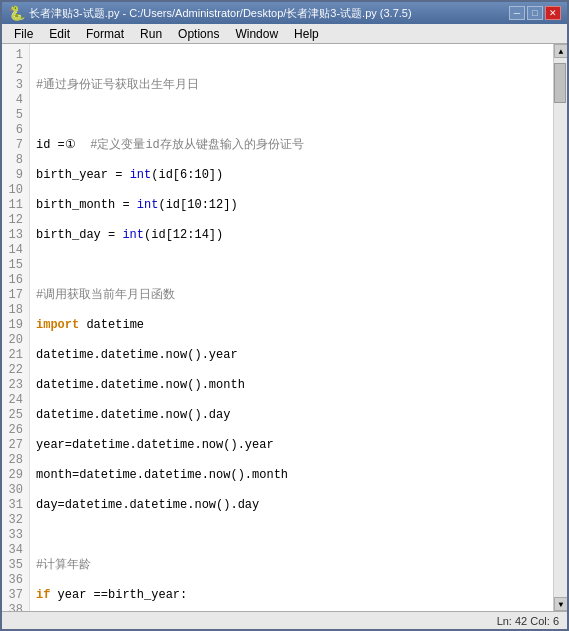 The height and width of the screenshot is (631, 569). What do you see at coordinates (560, 51) in the screenshot?
I see `scroll-up-button: ▲` at bounding box center [560, 51].